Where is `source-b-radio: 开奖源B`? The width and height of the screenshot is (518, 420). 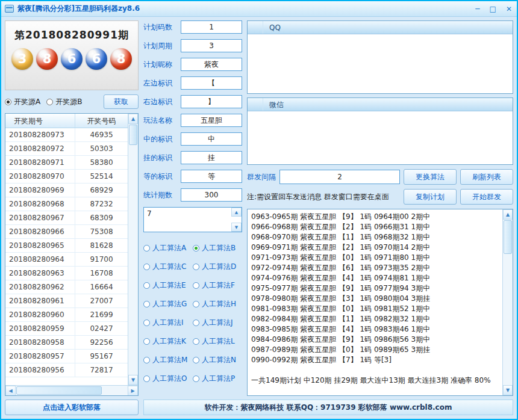 source-b-radio: 开奖源B is located at coordinates (64, 102).